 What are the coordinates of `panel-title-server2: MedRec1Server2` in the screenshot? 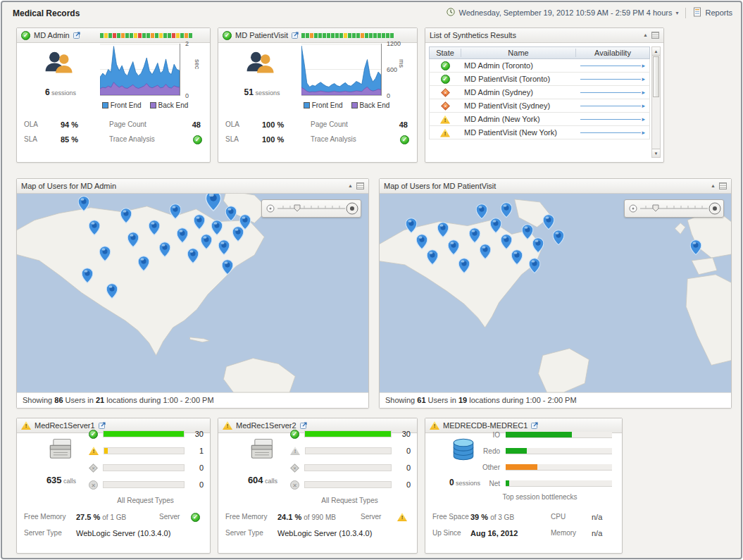 It's located at (266, 425).